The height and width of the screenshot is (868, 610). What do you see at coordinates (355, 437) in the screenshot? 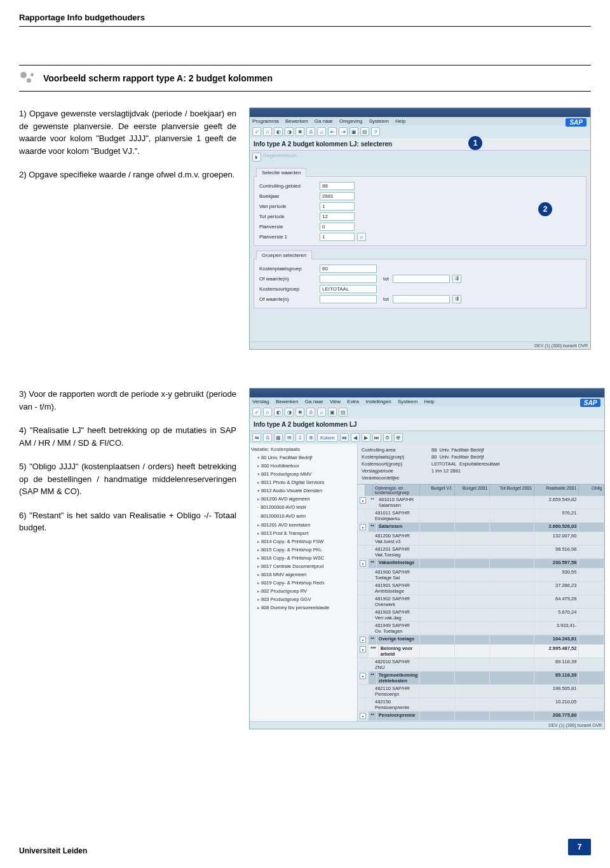
I see `toolbar-button: ◀` at bounding box center [355, 437].